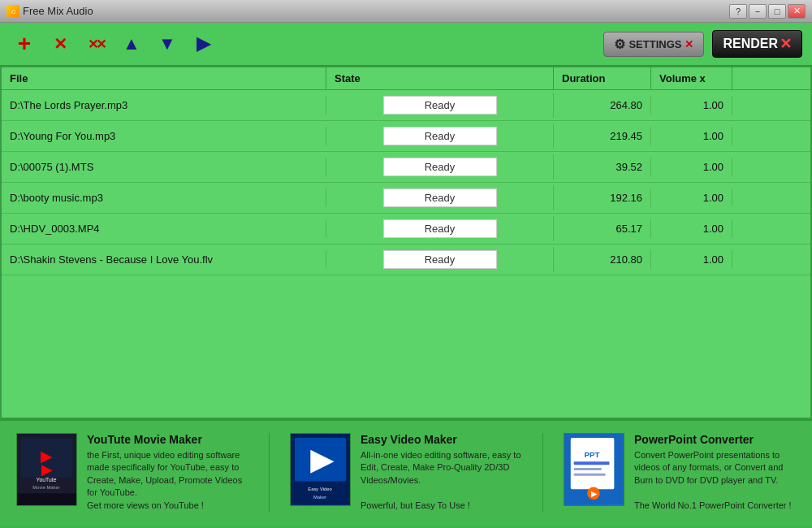  What do you see at coordinates (797, 11) in the screenshot?
I see `close-button: ✕` at bounding box center [797, 11].